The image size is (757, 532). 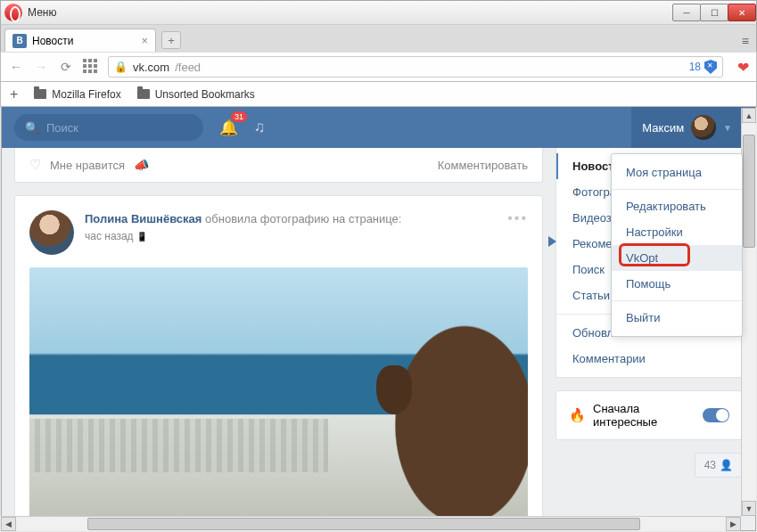 I want to click on new-posts-count: 43👤, so click(x=719, y=465).